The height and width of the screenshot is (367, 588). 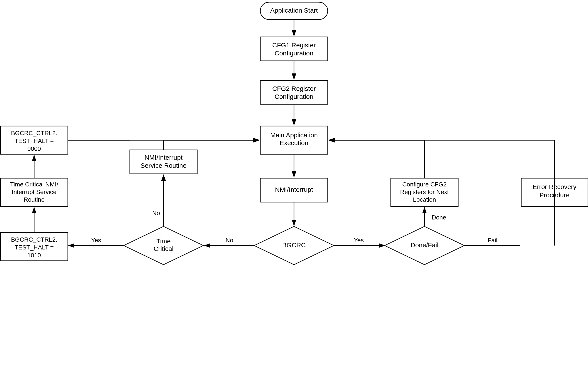 I want to click on done-label: Done, so click(x=439, y=217).